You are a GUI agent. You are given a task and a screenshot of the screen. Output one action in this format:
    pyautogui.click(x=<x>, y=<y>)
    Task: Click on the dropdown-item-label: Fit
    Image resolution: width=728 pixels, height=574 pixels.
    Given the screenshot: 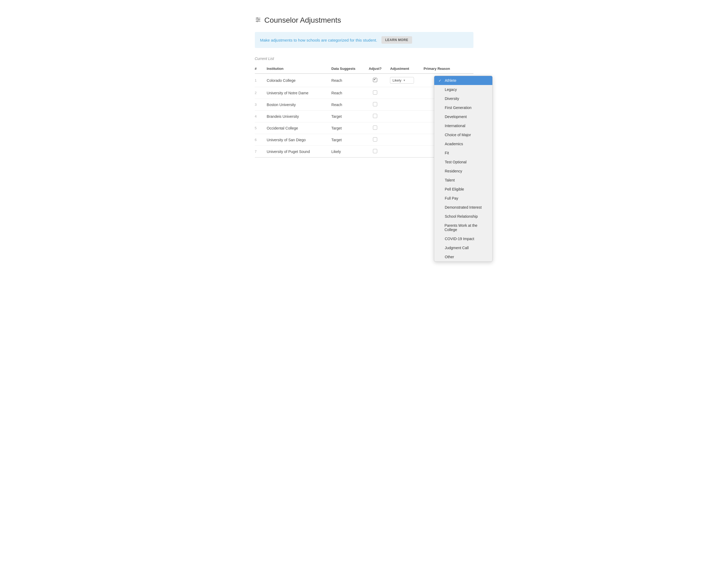 What is the action you would take?
    pyautogui.click(x=447, y=153)
    